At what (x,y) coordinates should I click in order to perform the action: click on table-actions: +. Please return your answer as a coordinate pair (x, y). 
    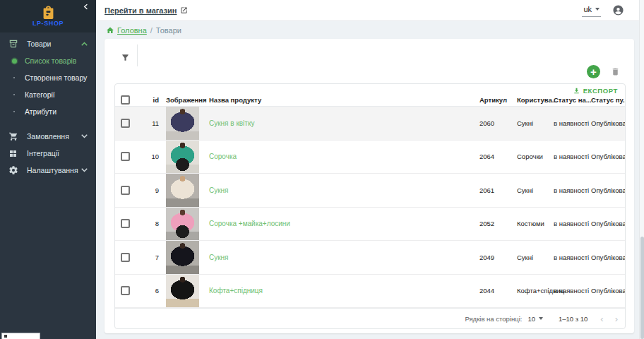
    Looking at the image, I should click on (603, 72).